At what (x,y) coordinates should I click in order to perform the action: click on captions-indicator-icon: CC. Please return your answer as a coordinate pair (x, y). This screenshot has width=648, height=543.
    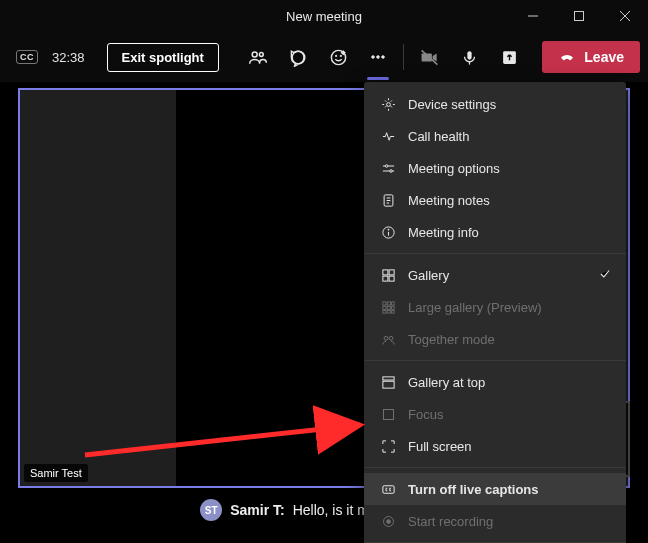
    Looking at the image, I should click on (27, 57).